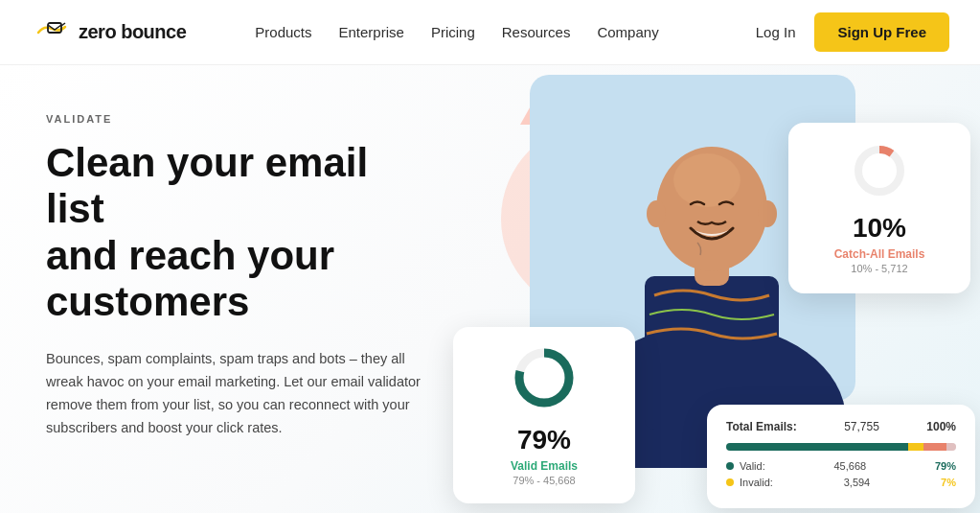  Describe the element at coordinates (879, 208) in the screenshot. I see `catch-all-card: 10% Catch-All Emails 10% - 5,712` at that location.